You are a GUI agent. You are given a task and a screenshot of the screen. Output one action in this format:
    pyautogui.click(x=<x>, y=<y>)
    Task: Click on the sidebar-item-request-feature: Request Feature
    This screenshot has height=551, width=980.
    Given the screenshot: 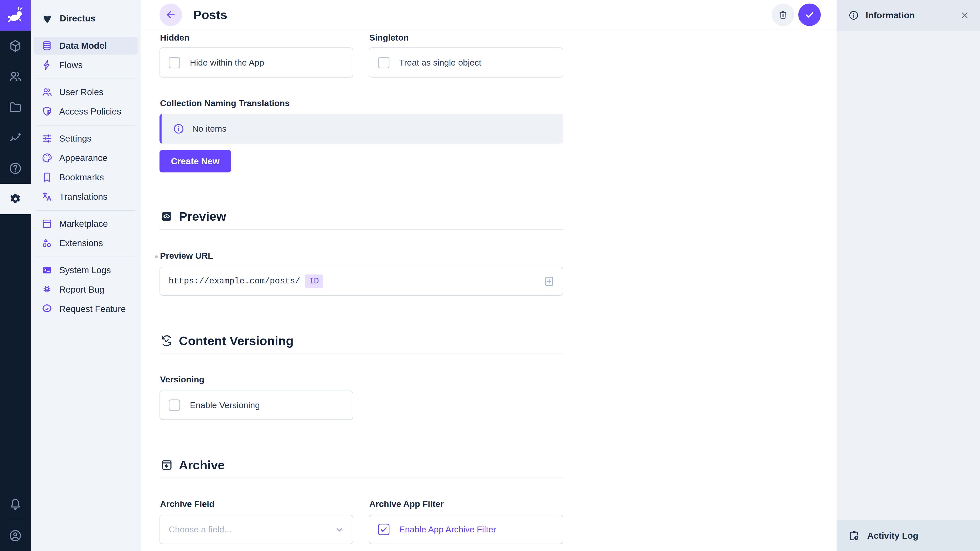 What is the action you would take?
    pyautogui.click(x=86, y=309)
    